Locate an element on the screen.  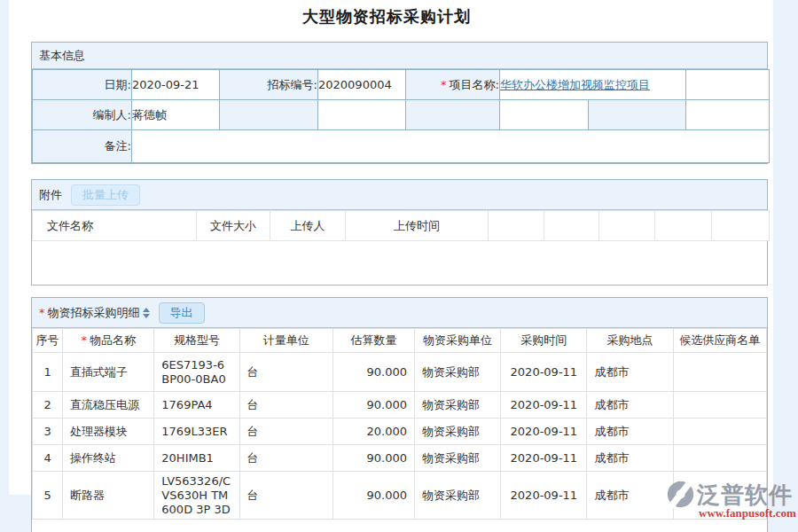
col-candidate-suppliers: 候选供应商名单 is located at coordinates (720, 340).